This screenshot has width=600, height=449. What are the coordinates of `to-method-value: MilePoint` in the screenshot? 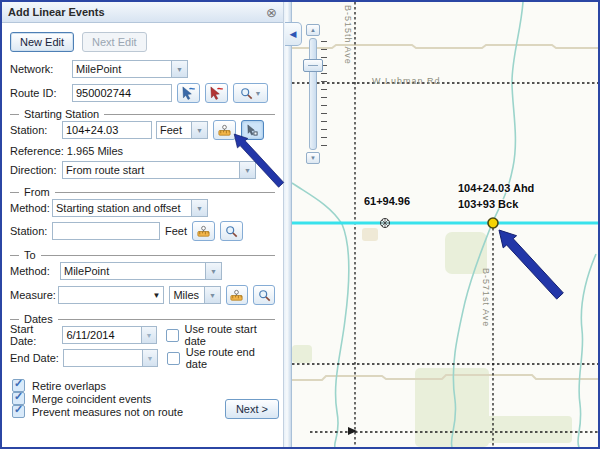 It's located at (133, 271).